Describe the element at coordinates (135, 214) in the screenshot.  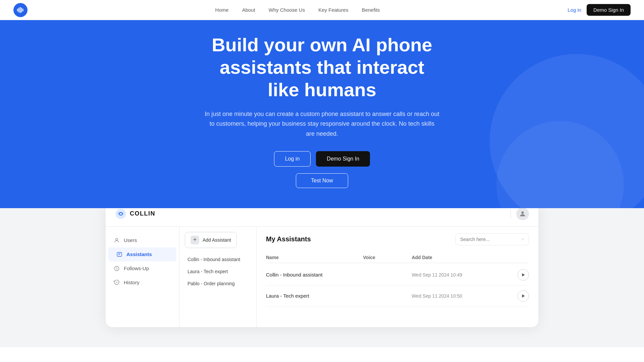
I see `dash-logo: COLLIN` at that location.